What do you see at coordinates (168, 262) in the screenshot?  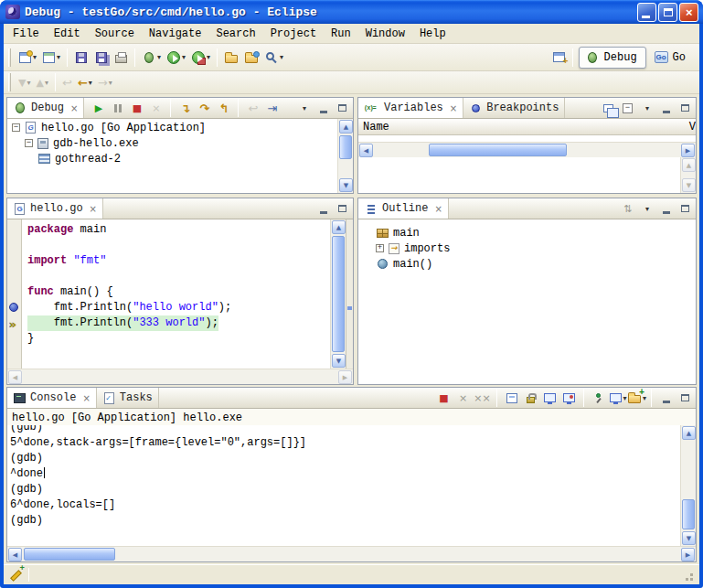 I see `code-line: import "fmt"` at bounding box center [168, 262].